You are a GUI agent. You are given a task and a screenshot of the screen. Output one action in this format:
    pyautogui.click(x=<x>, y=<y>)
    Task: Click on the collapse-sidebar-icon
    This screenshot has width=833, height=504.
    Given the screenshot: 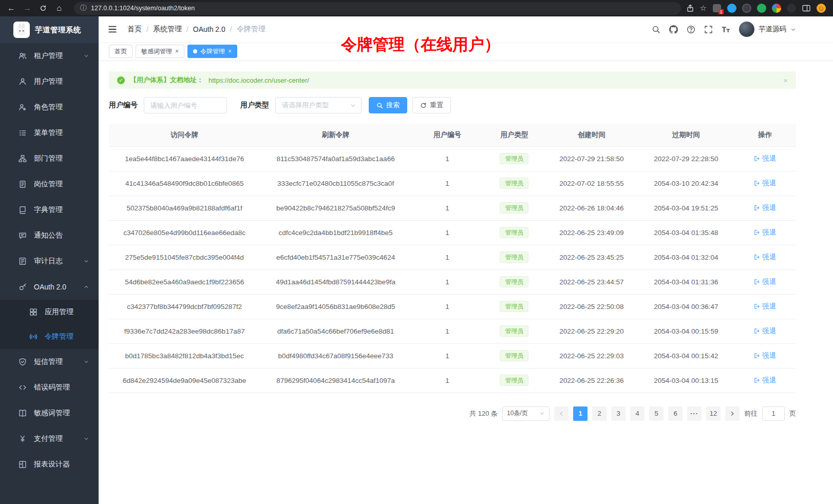 What is the action you would take?
    pyautogui.click(x=112, y=29)
    